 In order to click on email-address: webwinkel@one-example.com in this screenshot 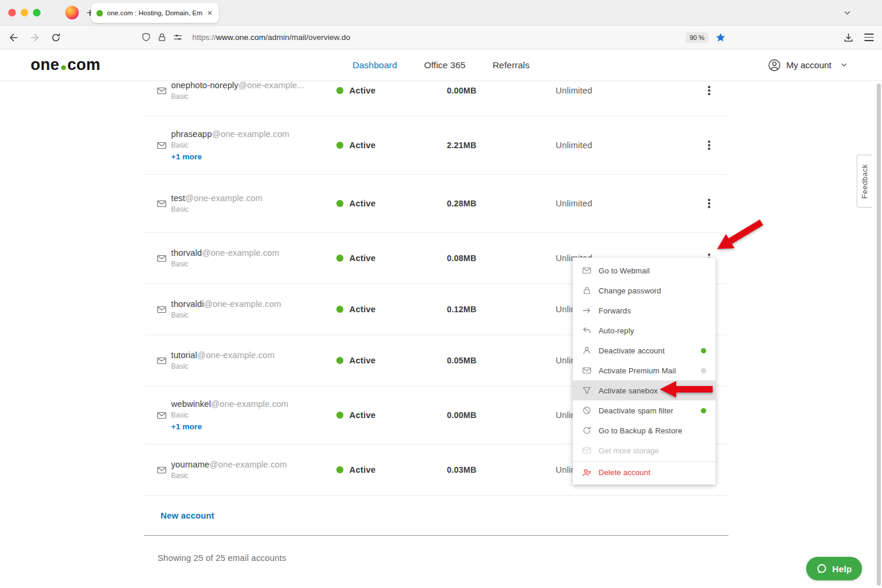, I will do `click(254, 404)`.